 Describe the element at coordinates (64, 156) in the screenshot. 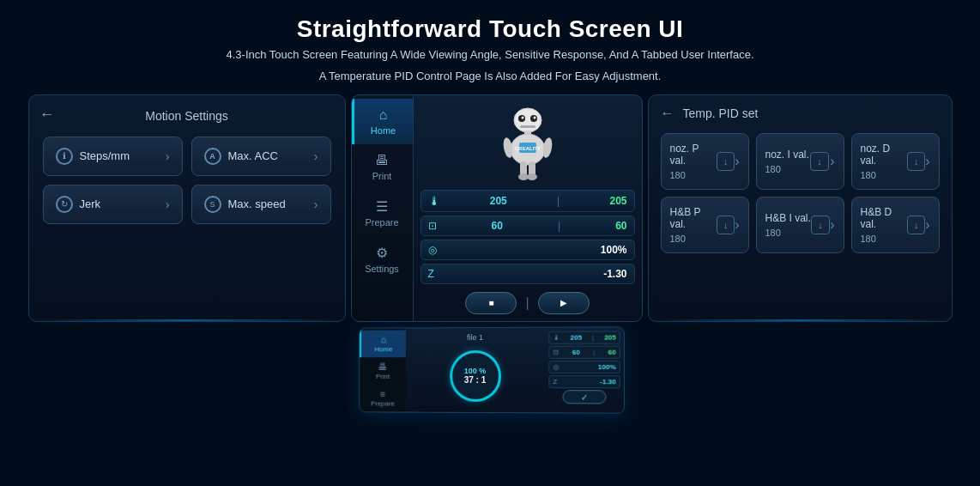

I see `steps-icon: ℹ` at that location.